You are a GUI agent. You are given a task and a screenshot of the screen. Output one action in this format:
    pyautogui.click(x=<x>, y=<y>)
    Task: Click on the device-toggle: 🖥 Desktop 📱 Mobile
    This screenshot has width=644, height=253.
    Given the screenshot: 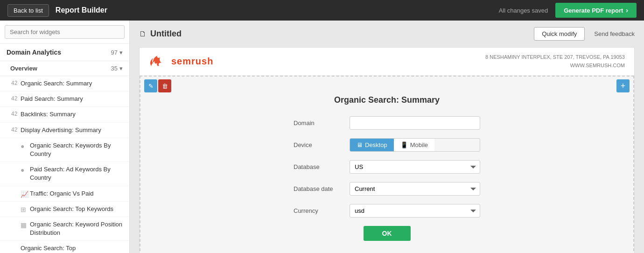 What is the action you would take?
    pyautogui.click(x=415, y=145)
    